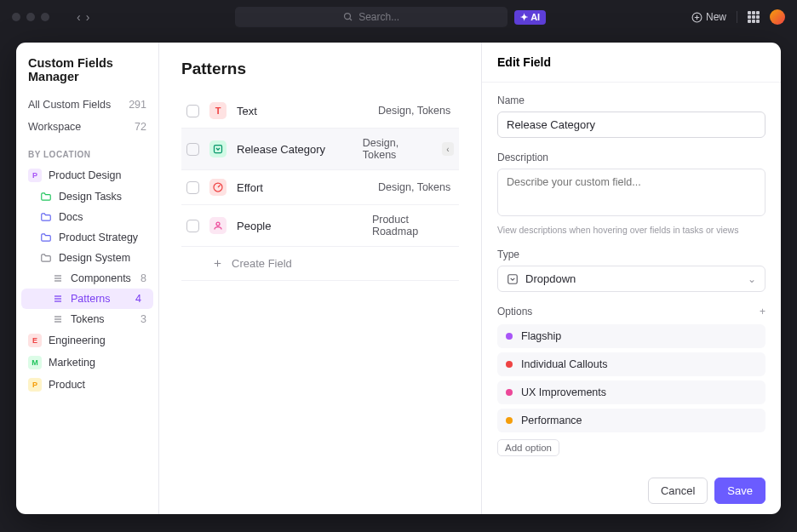  I want to click on new-label: New, so click(716, 17).